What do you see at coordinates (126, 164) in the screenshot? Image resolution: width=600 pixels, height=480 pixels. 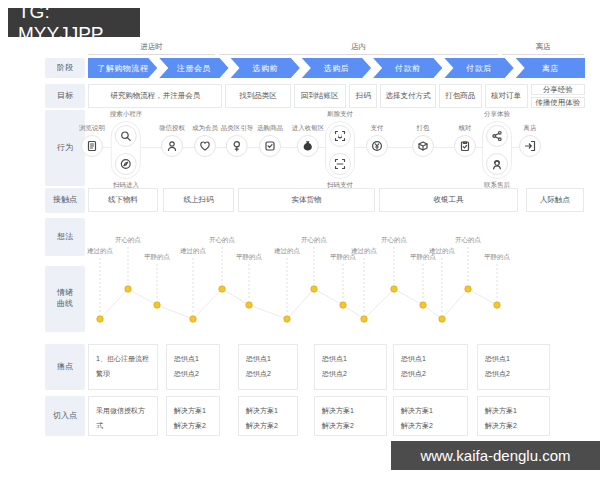 I see `compass-icon` at bounding box center [126, 164].